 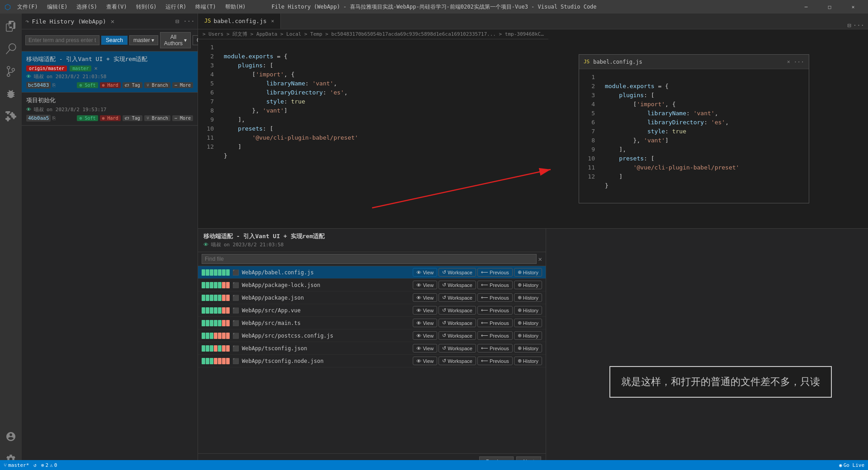 What do you see at coordinates (146, 7) in the screenshot?
I see `menu-goto: 转到(G)` at bounding box center [146, 7].